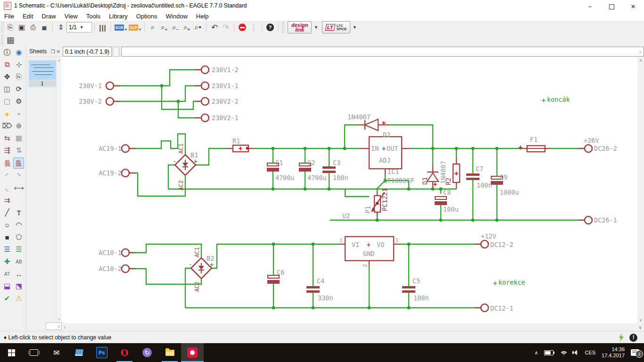 The image size is (644, 362). What do you see at coordinates (590, 353) in the screenshot?
I see `language-indicator: CES` at bounding box center [590, 353].